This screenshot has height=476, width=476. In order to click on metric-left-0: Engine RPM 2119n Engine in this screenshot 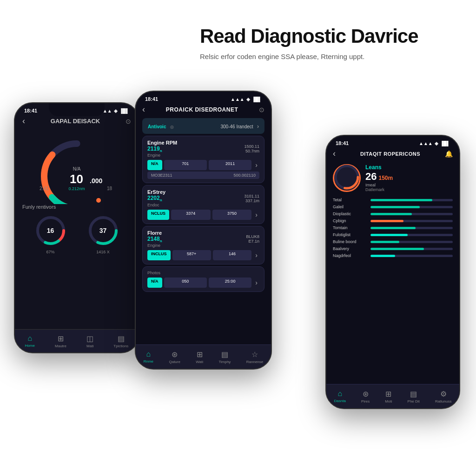, I will do `click(162, 149)`.